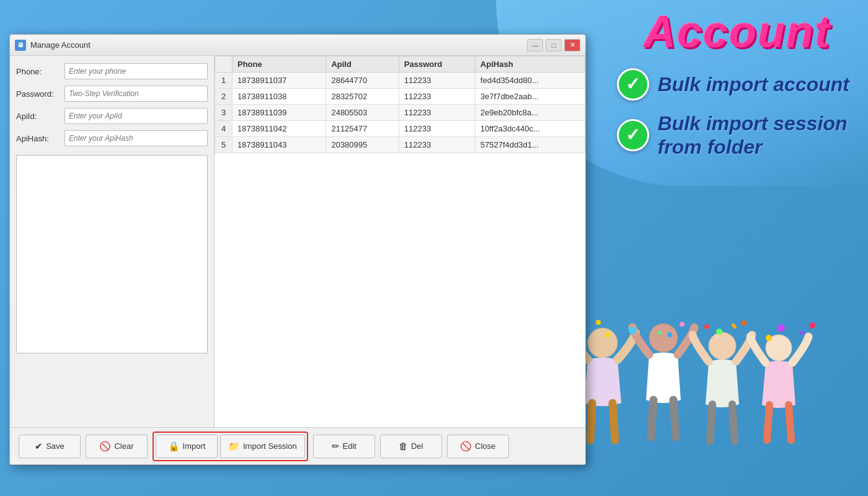 The image size is (868, 496). What do you see at coordinates (401, 113) in the screenshot?
I see `table-body: 1 18738911037 28644770 112233 fed4d354dd…` at bounding box center [401, 113].